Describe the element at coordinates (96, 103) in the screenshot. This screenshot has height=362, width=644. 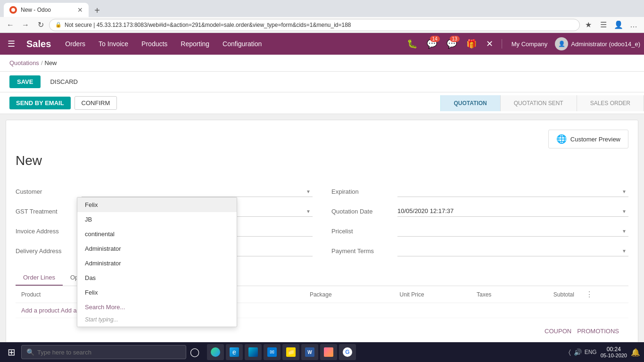
I see `confirm-button: CONFIRM` at that location.